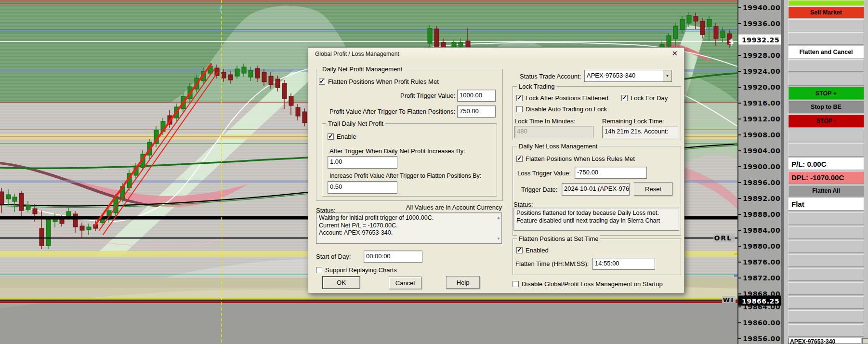 The height and width of the screenshot is (344, 868). Describe the element at coordinates (545, 121) in the screenshot. I see `lock-time-label: Lock Time In Minutes:` at that location.